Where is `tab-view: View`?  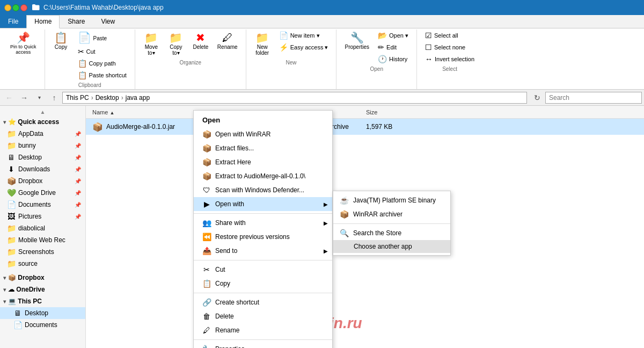 tab-view: View is located at coordinates (108, 21).